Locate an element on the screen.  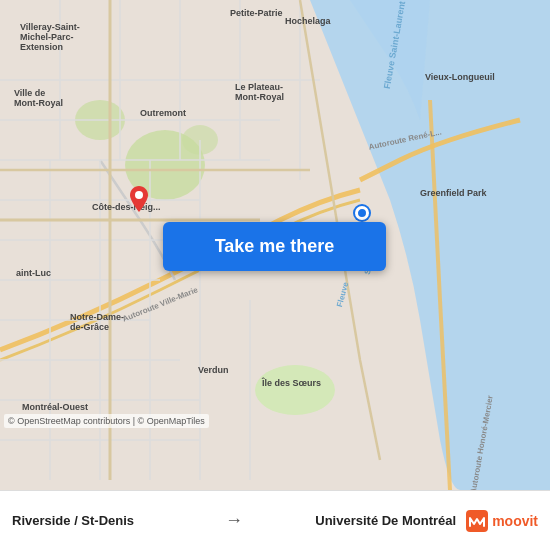
moovit-brand-text: moovit is located at coordinates (515, 521).